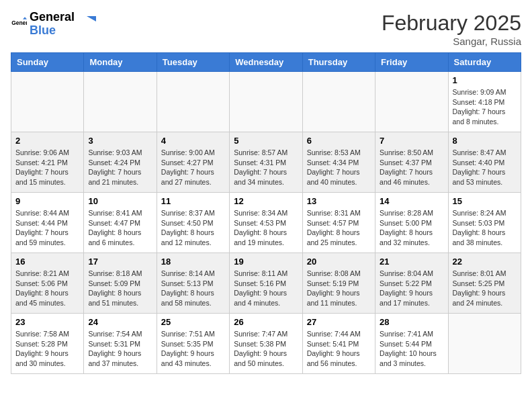  Describe the element at coordinates (48, 344) in the screenshot. I see `calendar-cell: 23Sunrise: 7:58 AM Sunset: 5:28 PM Dayli…` at that location.